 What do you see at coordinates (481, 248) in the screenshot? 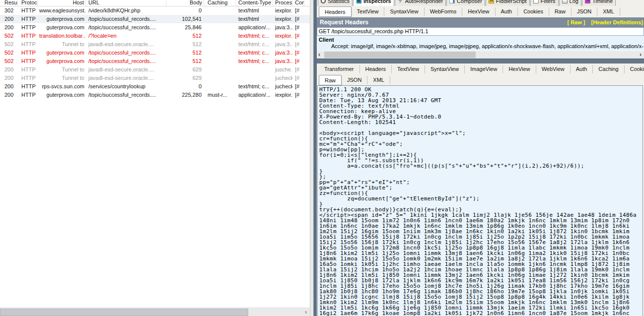
I see `response-raw-line: 1kc5o_15o5o_1omim_172m8_1ncn0_1kc5i_1j25…` at bounding box center [481, 248].